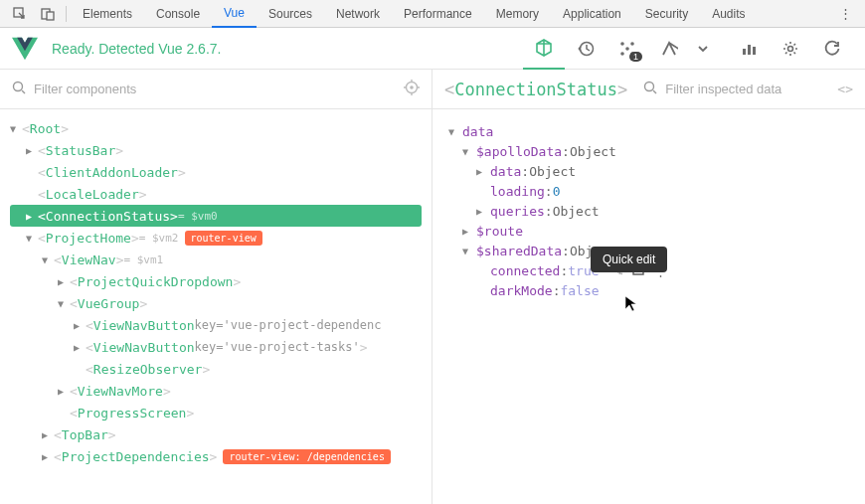  What do you see at coordinates (216, 434) in the screenshot?
I see `tree-node-TopBar: ▶<TopBar>` at bounding box center [216, 434].